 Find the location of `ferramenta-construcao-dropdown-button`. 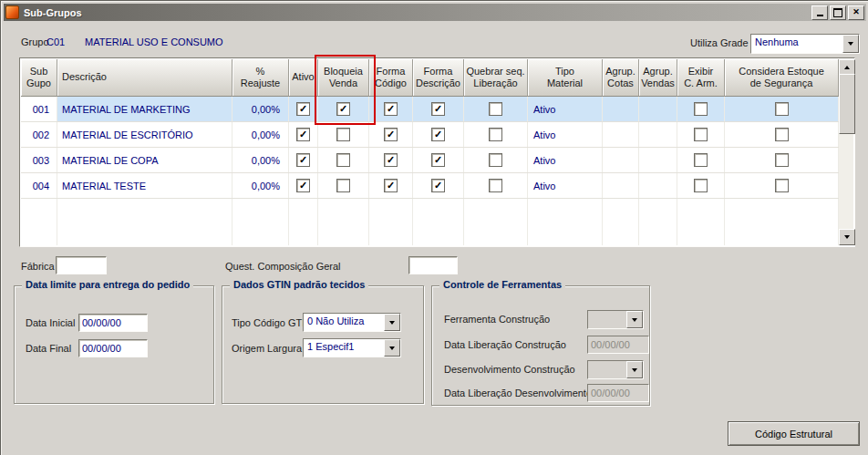

ferramenta-construcao-dropdown-button is located at coordinates (635, 319).